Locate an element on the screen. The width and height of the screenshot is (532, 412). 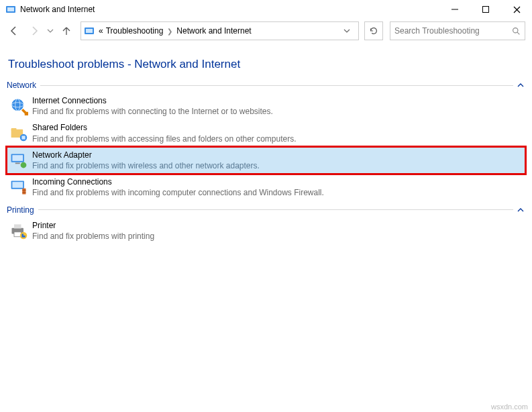
nav-bar: « Troubleshooting ❯ Network and Internet… is located at coordinates (266, 31).